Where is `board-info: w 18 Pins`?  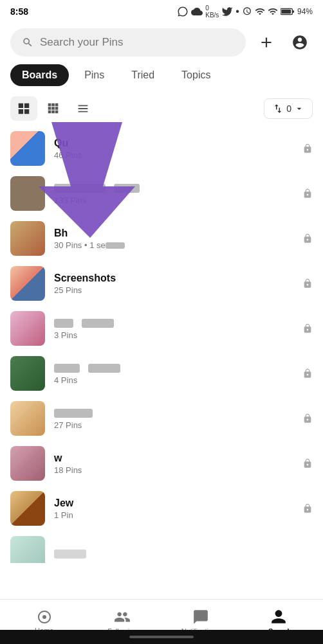
board-info: w 18 Pins is located at coordinates (174, 464).